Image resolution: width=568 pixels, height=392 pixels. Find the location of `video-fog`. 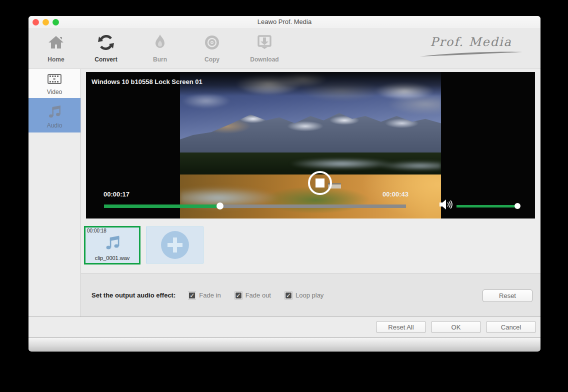

video-fog is located at coordinates (235, 198).